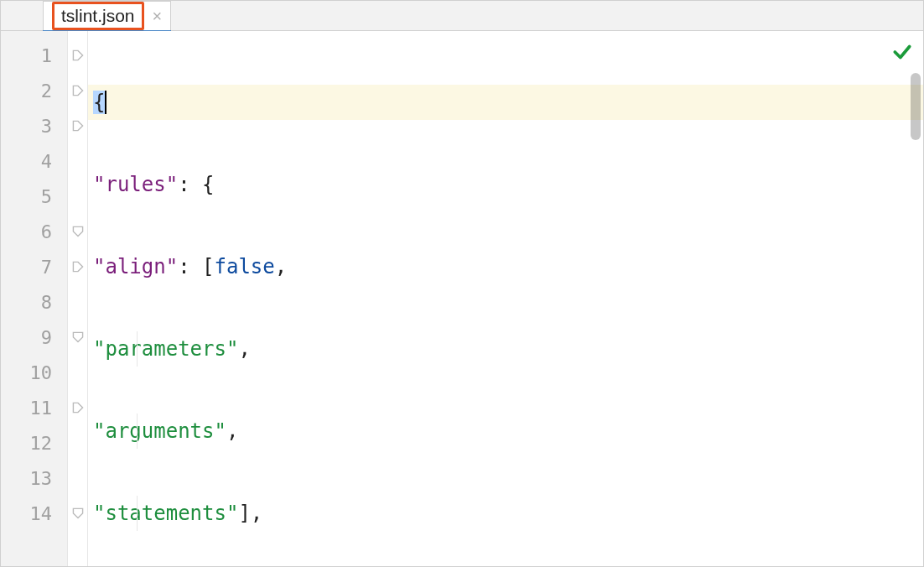  What do you see at coordinates (34, 478) in the screenshot?
I see `line-number: 13` at bounding box center [34, 478].